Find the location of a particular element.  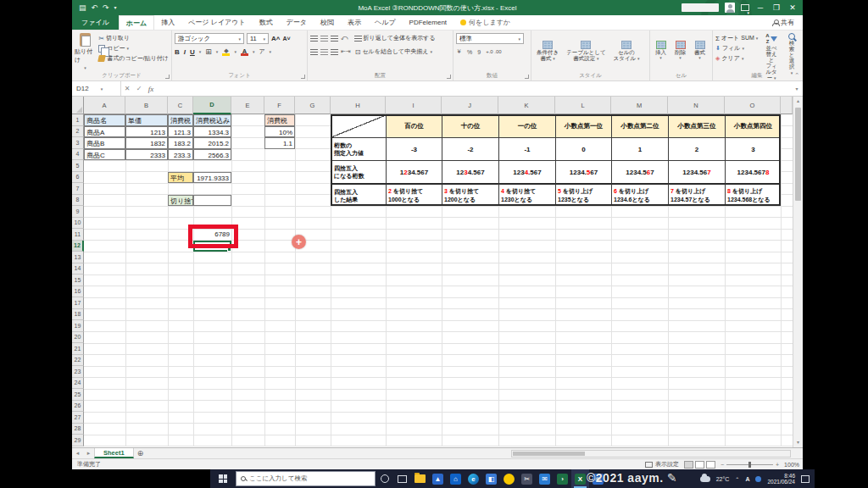

zoom-out-icon: − is located at coordinates (722, 464).